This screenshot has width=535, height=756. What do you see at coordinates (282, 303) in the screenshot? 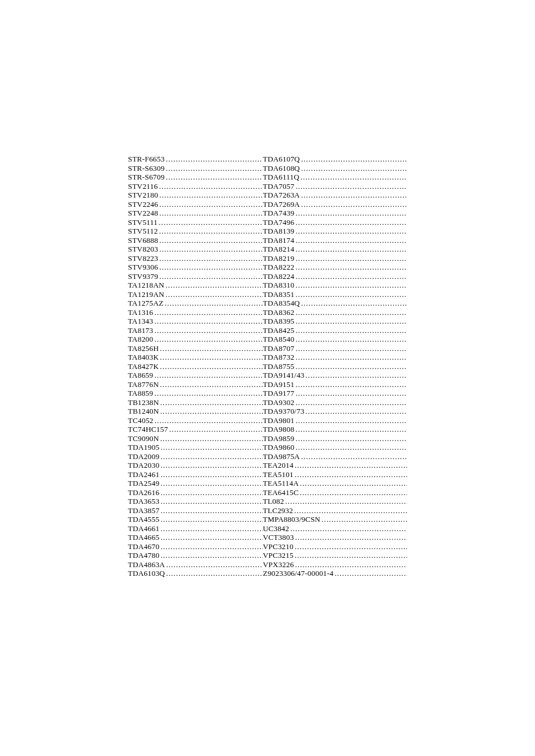
I see `index-entry-label: TDA8354Q` at bounding box center [282, 303].